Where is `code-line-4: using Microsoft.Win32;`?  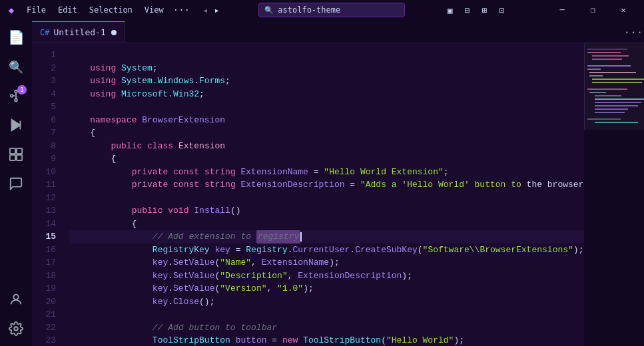 code-line-4: using Microsoft.Win32; is located at coordinates (326, 94).